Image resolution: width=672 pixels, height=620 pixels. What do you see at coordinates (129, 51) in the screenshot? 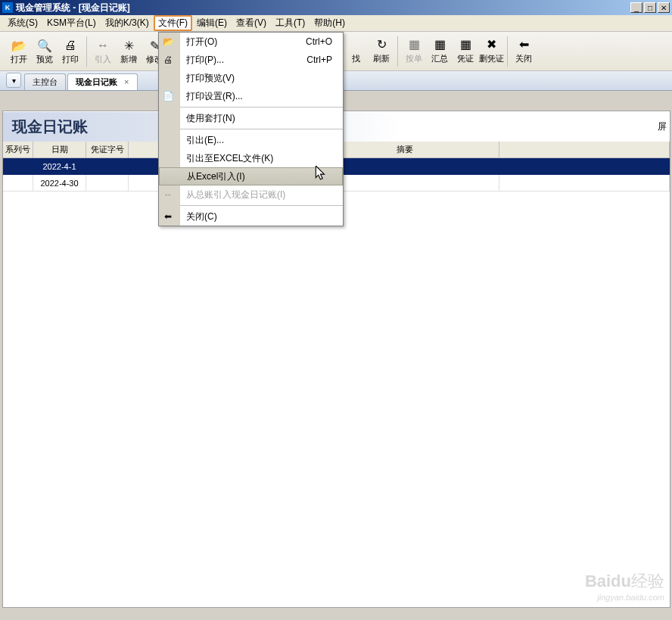
I see `tool-add: ✳ 新增` at bounding box center [129, 51].